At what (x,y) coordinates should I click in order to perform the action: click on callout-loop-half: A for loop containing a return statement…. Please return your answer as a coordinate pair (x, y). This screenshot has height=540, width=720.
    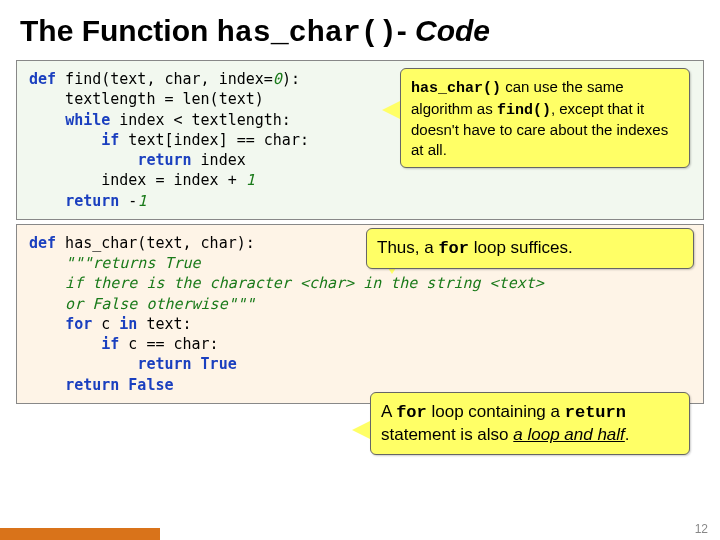
    Looking at the image, I should click on (530, 424).